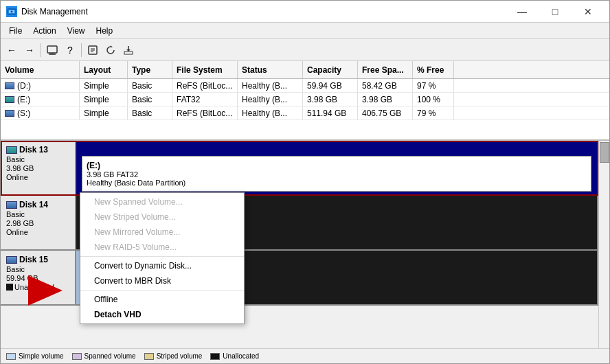  Describe the element at coordinates (604, 244) in the screenshot. I see `scrollbar` at that location.